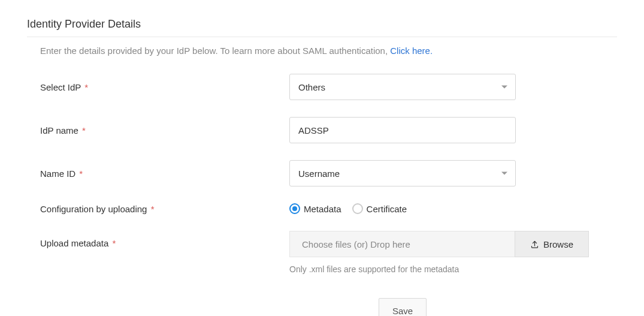 Image resolution: width=644 pixels, height=316 pixels. Describe the element at coordinates (411, 50) in the screenshot. I see `learn-more-link: Click here.` at that location.